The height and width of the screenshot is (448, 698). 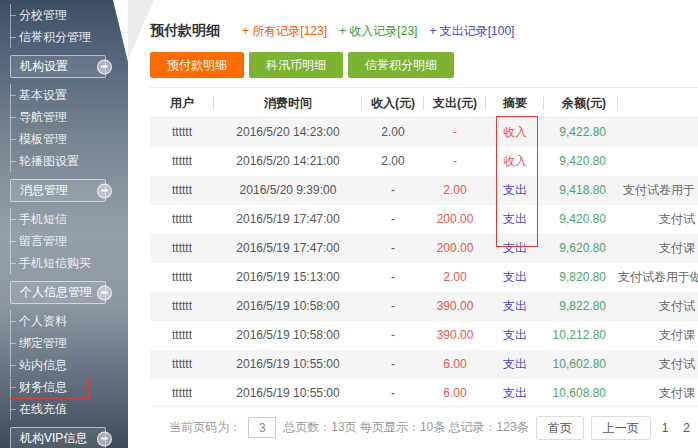 What do you see at coordinates (581, 278) in the screenshot?
I see `cell-balance: 9,820.80` at bounding box center [581, 278].